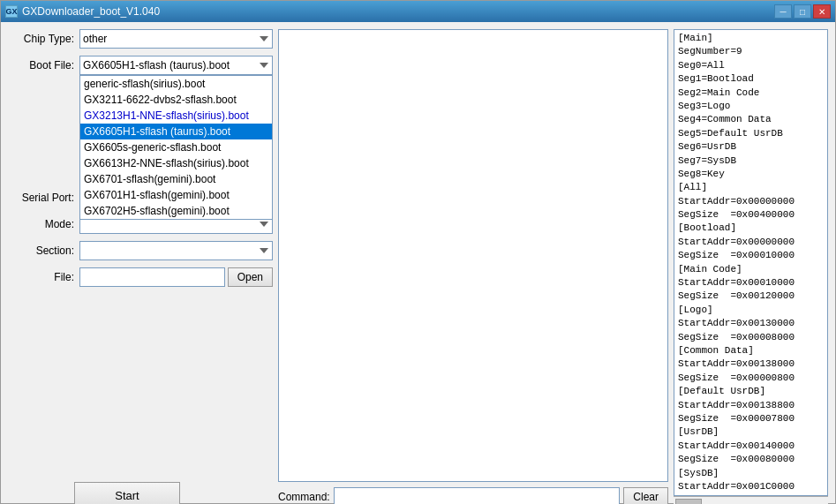 The width and height of the screenshot is (836, 504). Describe the element at coordinates (177, 211) in the screenshot. I see `boot-option-8: GX6702H5-sflash(gemini).boot` at that location.